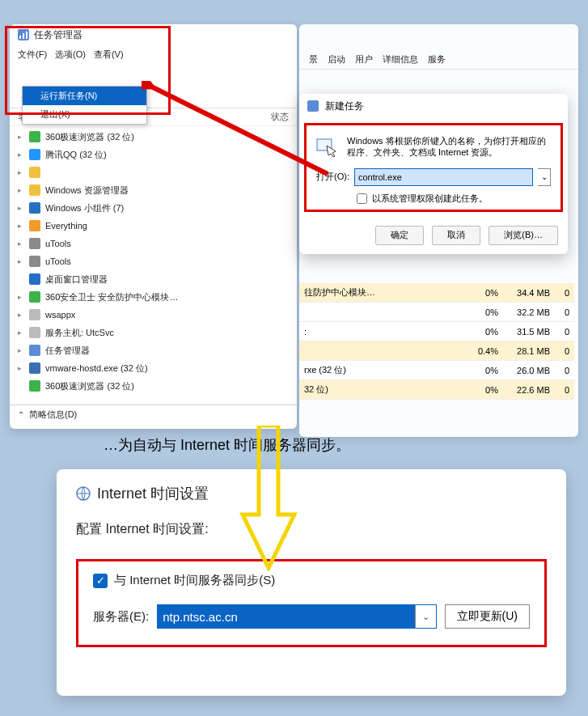 This screenshot has width=588, height=716. What do you see at coordinates (456, 235) in the screenshot?
I see `cancel-button: 取消` at bounding box center [456, 235].